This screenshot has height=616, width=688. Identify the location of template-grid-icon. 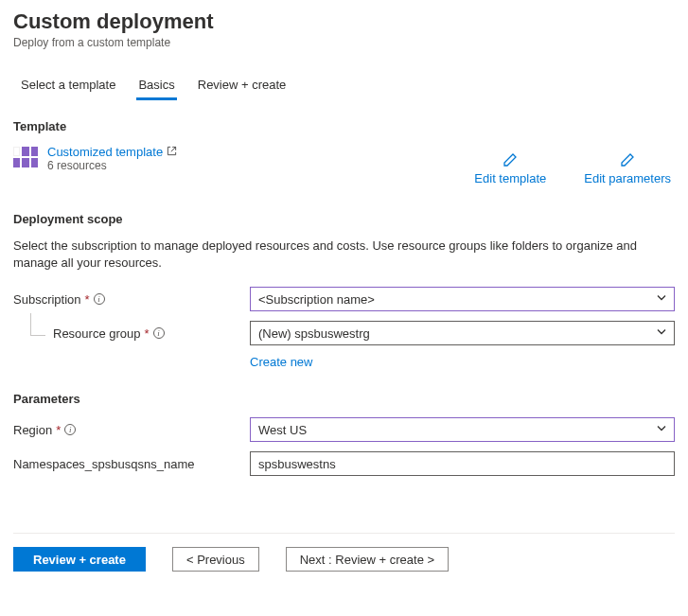
(26, 157).